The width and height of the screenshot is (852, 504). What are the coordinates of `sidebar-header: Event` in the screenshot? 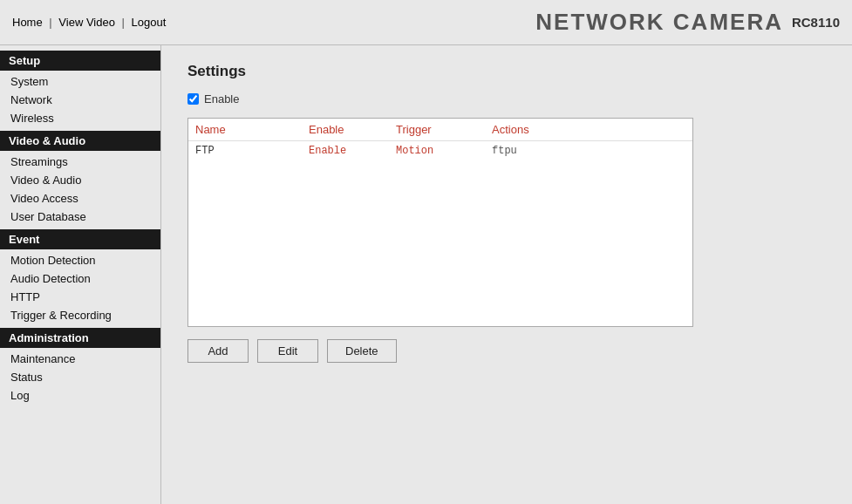 It's located at (80, 239).